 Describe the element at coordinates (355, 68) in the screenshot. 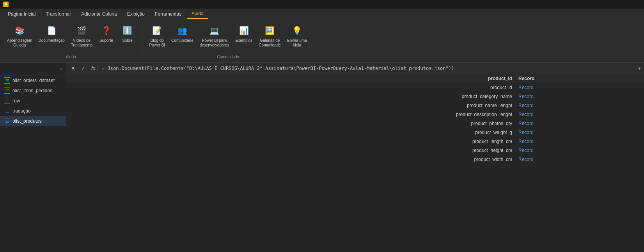

I see `formula-bar: ✕ ✓ fx ▼` at that location.